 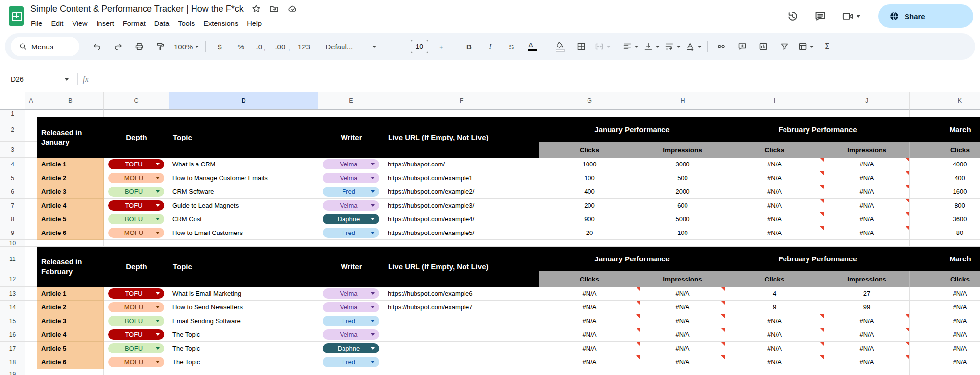 What do you see at coordinates (136, 178) in the screenshot?
I see `depth-chip: MOFU` at bounding box center [136, 178].